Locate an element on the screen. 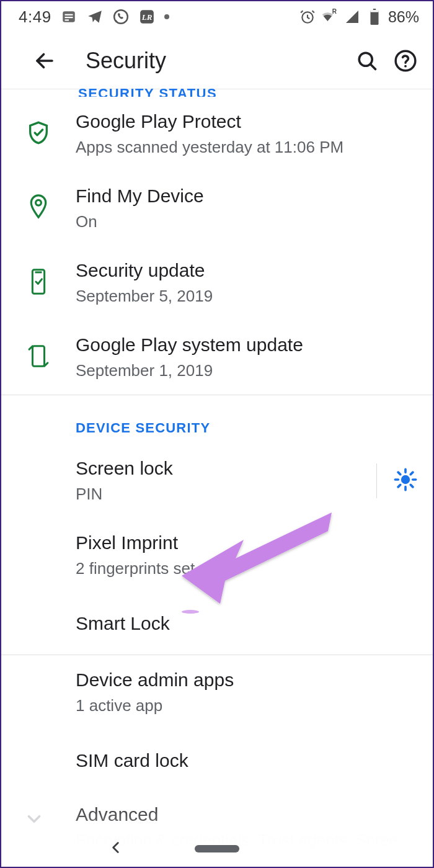 The height and width of the screenshot is (868, 434). row-google-play-protect: Google Play Protect Apps scanned yesterd… is located at coordinates (217, 134).